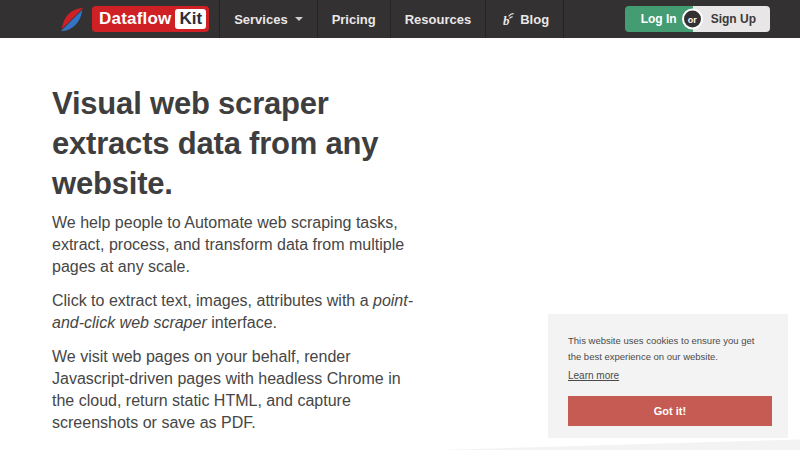 This screenshot has height=450, width=800. I want to click on nav-item-label: Resources, so click(438, 20).